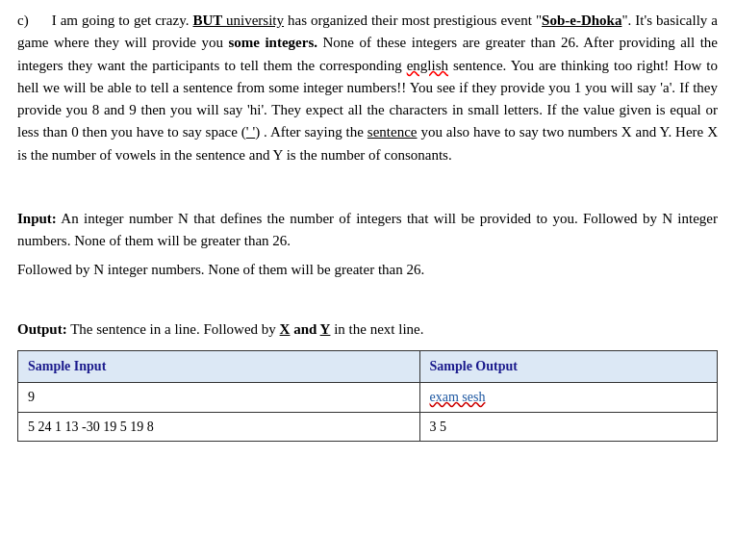 The image size is (735, 560). What do you see at coordinates (368, 244) in the screenshot?
I see `input-section: Input: An integer number N that defines …` at bounding box center [368, 244].